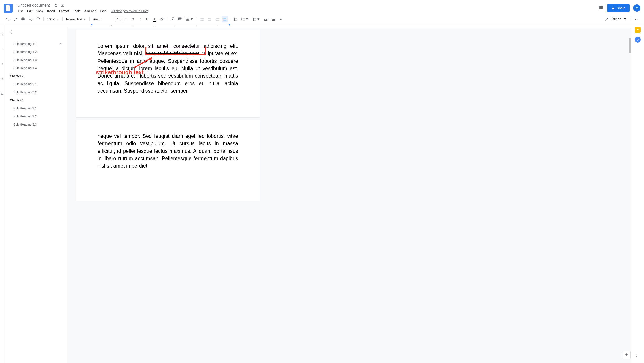 The width and height of the screenshot is (644, 363). What do you see at coordinates (636, 356) in the screenshot?
I see `rail-toggle-icon` at bounding box center [636, 356].